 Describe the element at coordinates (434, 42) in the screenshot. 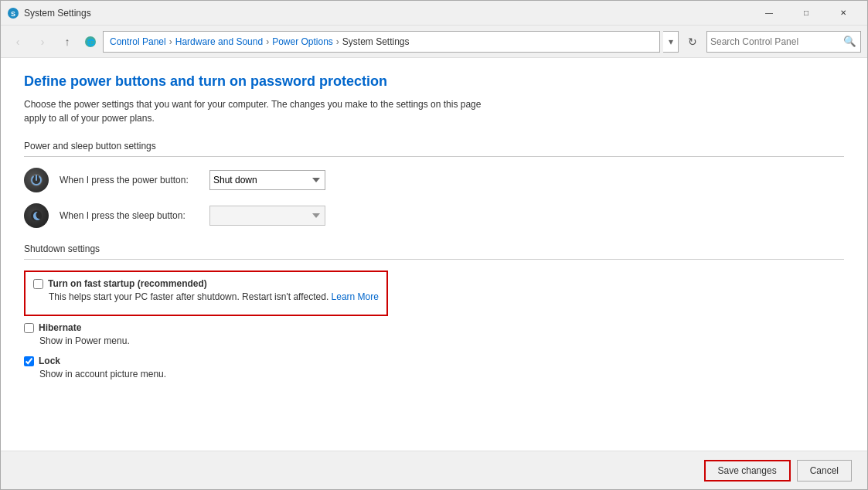

I see `address-bar: ‹ › ↑ 🌐 Control Panel › Hardware and Sou…` at that location.